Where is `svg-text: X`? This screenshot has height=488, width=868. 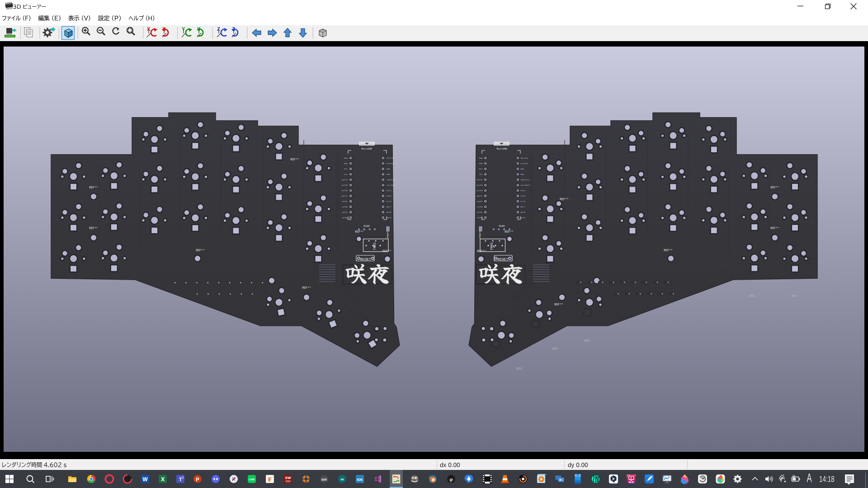 svg-text: X is located at coordinates (163, 479).